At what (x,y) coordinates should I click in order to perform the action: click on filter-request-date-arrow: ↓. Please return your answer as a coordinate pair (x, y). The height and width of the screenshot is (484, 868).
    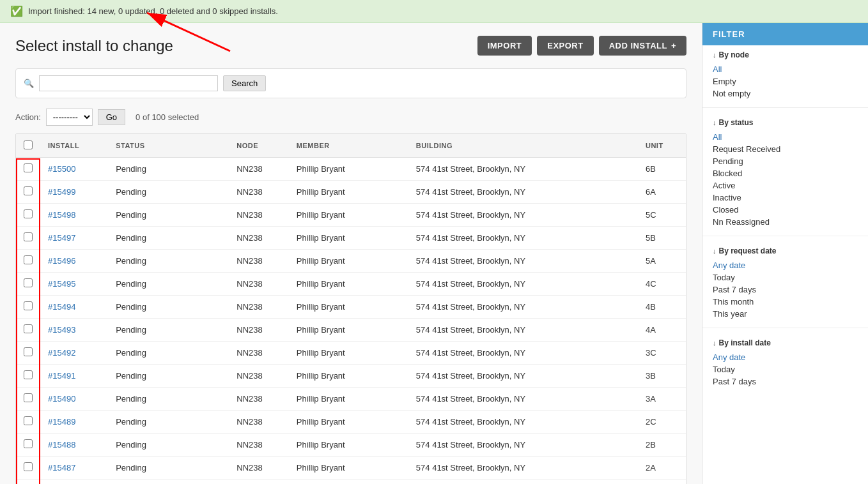
    Looking at the image, I should click on (715, 251).